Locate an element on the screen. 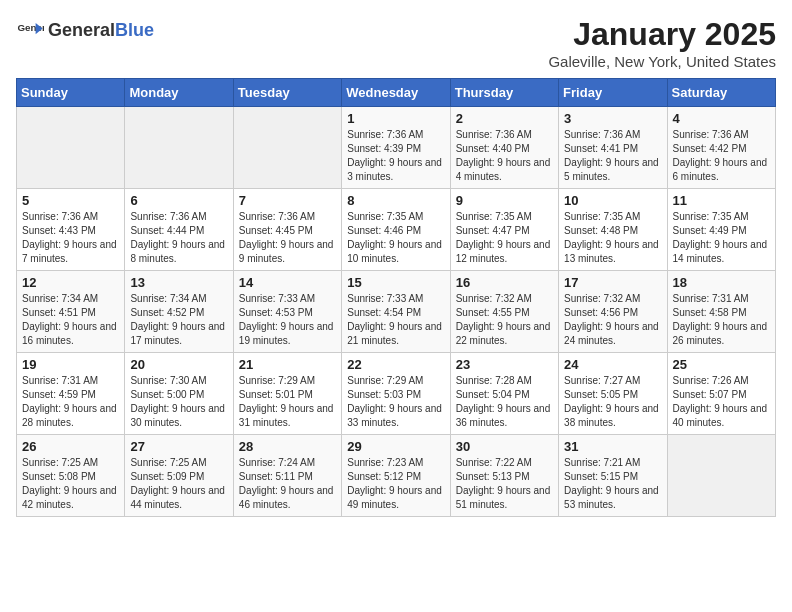 This screenshot has height=612, width=792. day-info: Sunrise: 7:32 AMSunset: 4:55 PMDaylight:… is located at coordinates (504, 320).